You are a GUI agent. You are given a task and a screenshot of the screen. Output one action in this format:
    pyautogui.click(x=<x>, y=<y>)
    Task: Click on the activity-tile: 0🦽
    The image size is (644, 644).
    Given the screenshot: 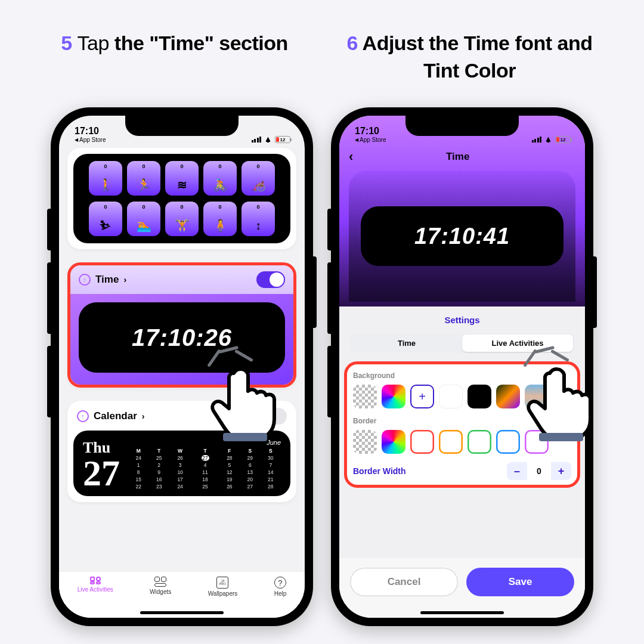 What is the action you would take?
    pyautogui.click(x=258, y=178)
    